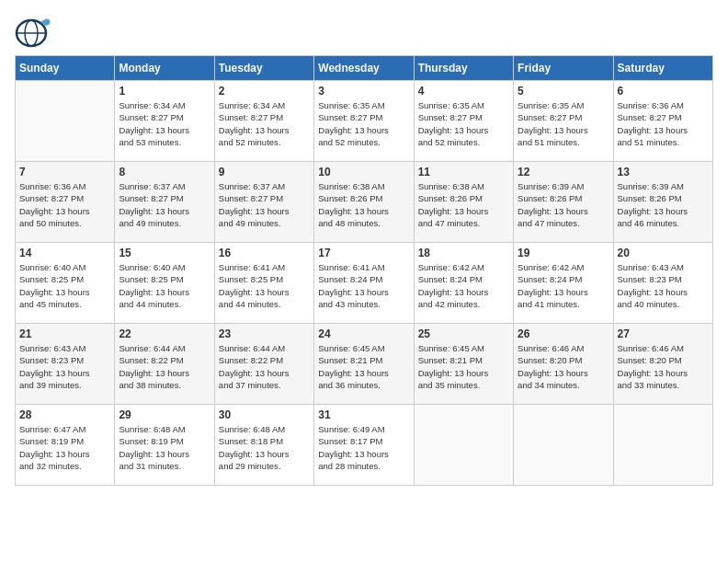 The width and height of the screenshot is (728, 563). I want to click on calendar-cell: 13Sunrise: 6:39 AM Sunset: 8:26 PM Dayli…, so click(663, 202).